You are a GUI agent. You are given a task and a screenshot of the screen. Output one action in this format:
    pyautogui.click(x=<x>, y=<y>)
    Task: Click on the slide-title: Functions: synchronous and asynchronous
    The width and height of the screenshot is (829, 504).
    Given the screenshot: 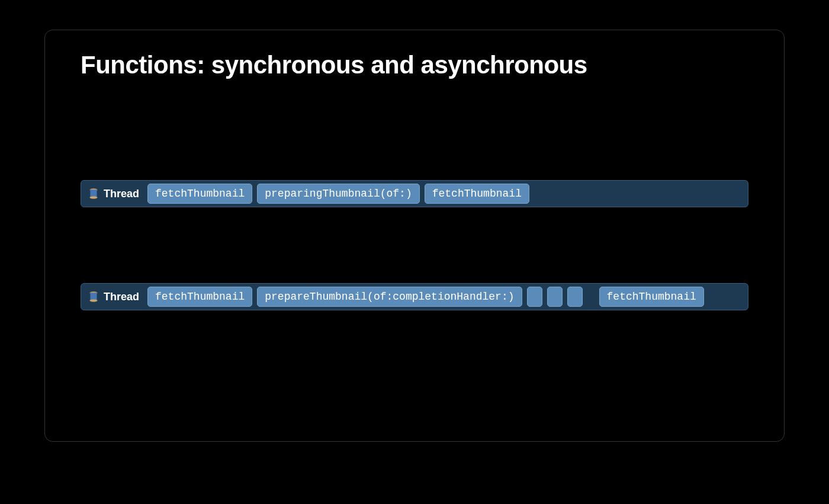 What is the action you would take?
    pyautogui.click(x=415, y=65)
    